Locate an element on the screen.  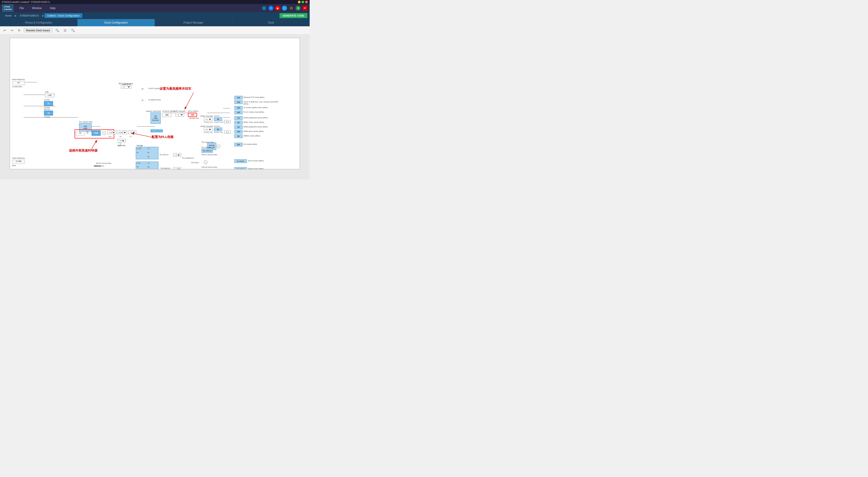
tab-clock: Clock Configuration is located at coordinates (116, 23).